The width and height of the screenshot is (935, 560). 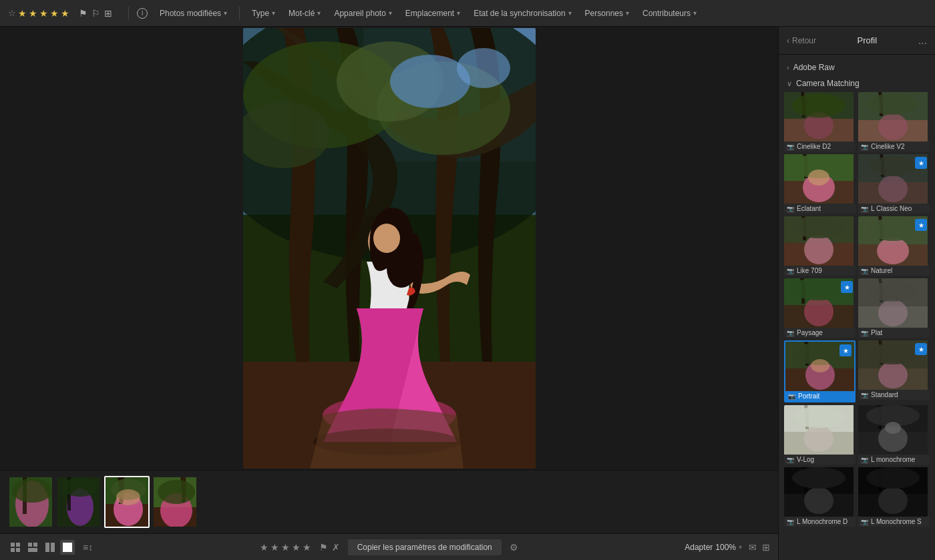 I want to click on preset-lclassic-neo: ★ 📷 L Classic Neo, so click(x=894, y=184).